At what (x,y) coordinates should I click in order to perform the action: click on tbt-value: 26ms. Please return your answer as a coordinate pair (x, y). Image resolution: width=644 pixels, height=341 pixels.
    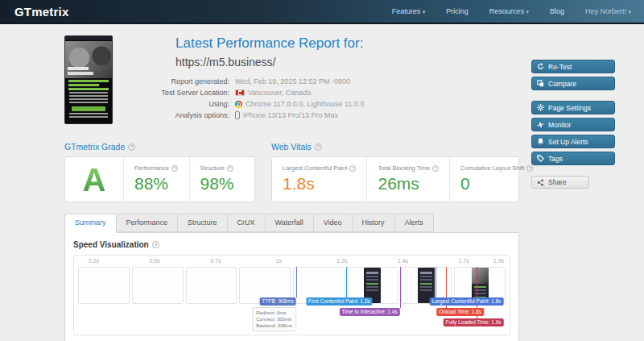
    Looking at the image, I should click on (408, 184).